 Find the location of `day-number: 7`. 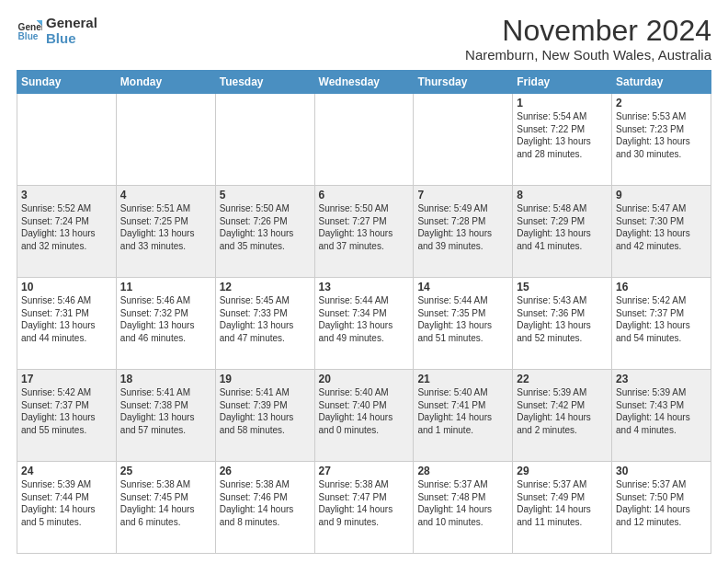

day-number: 7 is located at coordinates (463, 195).